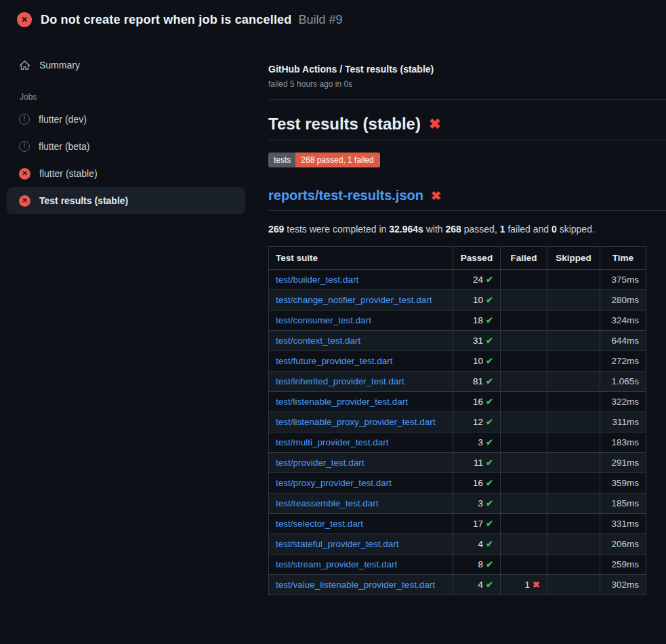 The height and width of the screenshot is (644, 666). I want to click on test-suite-link: test/context_test.dart, so click(318, 340).